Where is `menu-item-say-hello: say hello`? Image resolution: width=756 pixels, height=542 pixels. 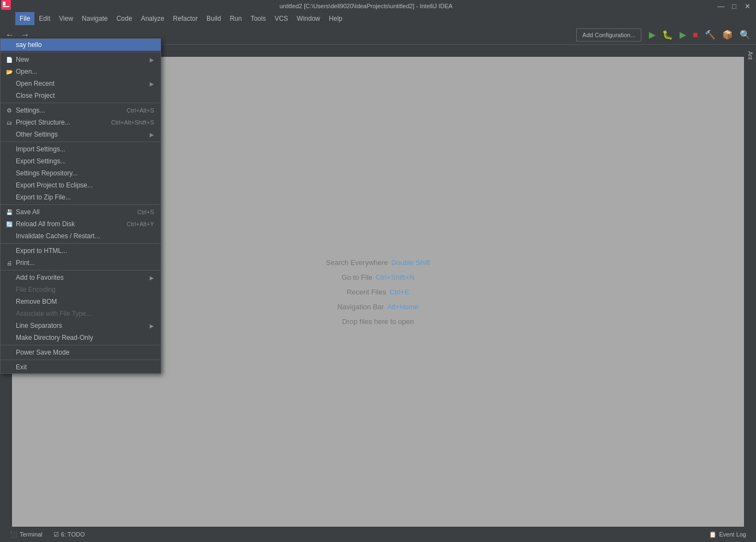 menu-item-say-hello: say hello is located at coordinates (81, 45).